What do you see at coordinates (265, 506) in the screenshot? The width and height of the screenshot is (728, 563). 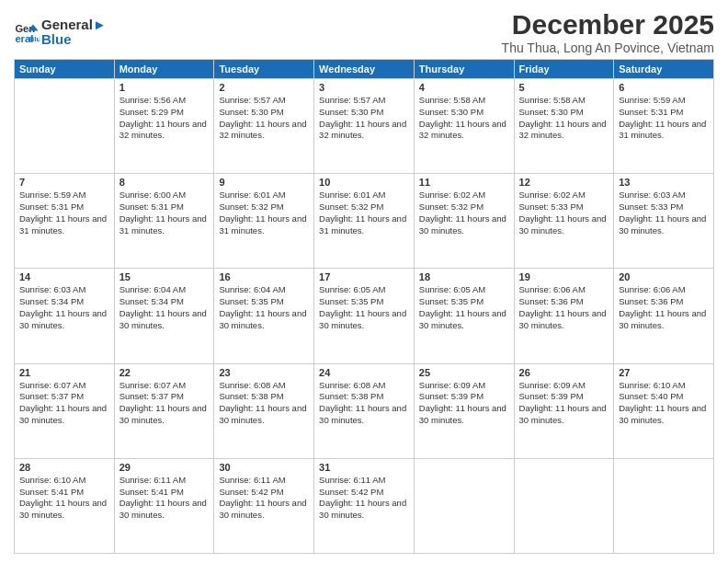 I see `cell-w5-d3: 30Sunrise: 6:11 AMSunset: 5:42 PMDayligh…` at bounding box center [265, 506].